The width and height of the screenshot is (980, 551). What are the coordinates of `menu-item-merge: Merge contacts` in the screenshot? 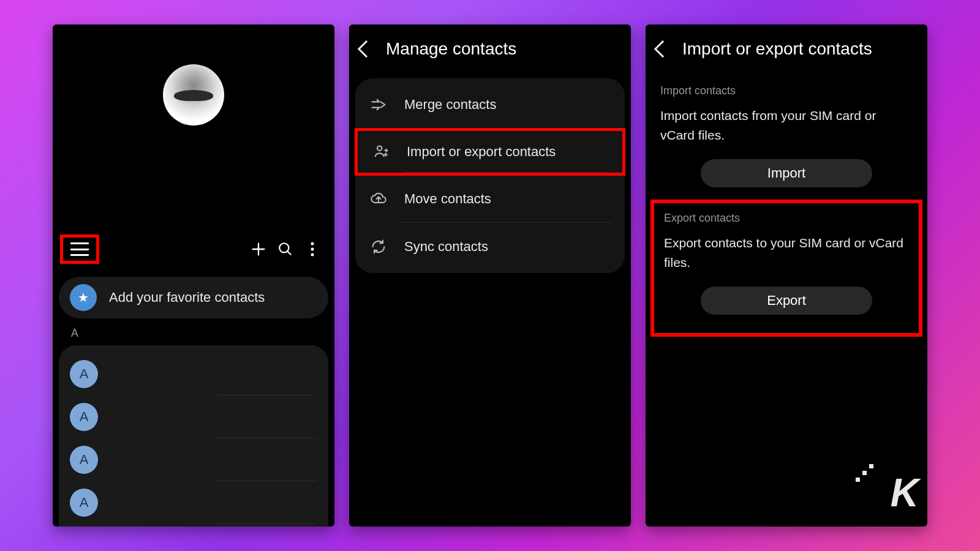 It's located at (490, 105).